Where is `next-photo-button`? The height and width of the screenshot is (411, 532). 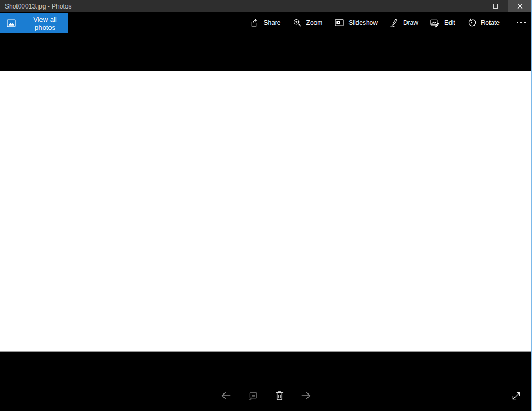
next-photo-button is located at coordinates (306, 396).